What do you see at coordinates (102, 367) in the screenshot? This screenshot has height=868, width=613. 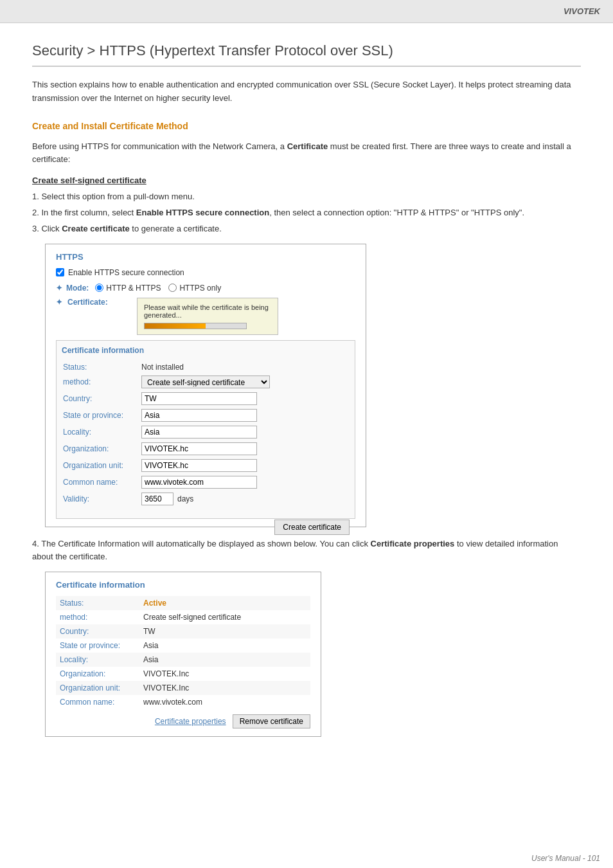 I see `status-label: Status:` at bounding box center [102, 367].